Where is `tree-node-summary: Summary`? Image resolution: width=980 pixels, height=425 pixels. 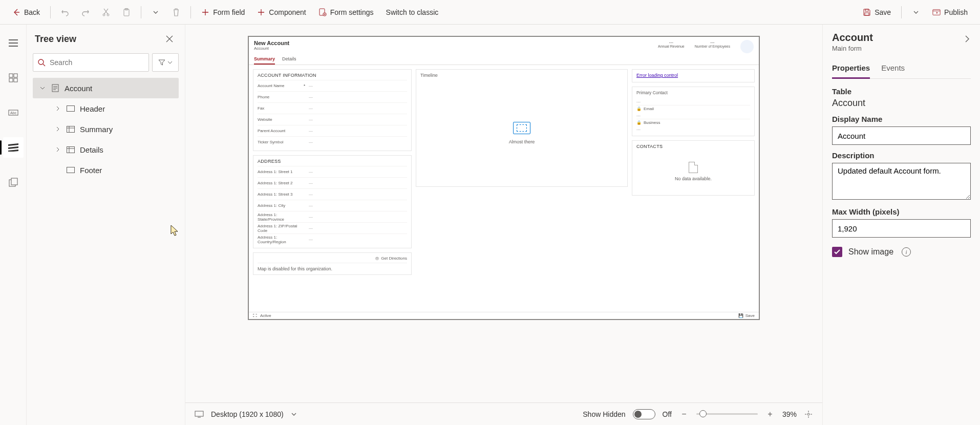 tree-node-summary: Summary is located at coordinates (105, 129).